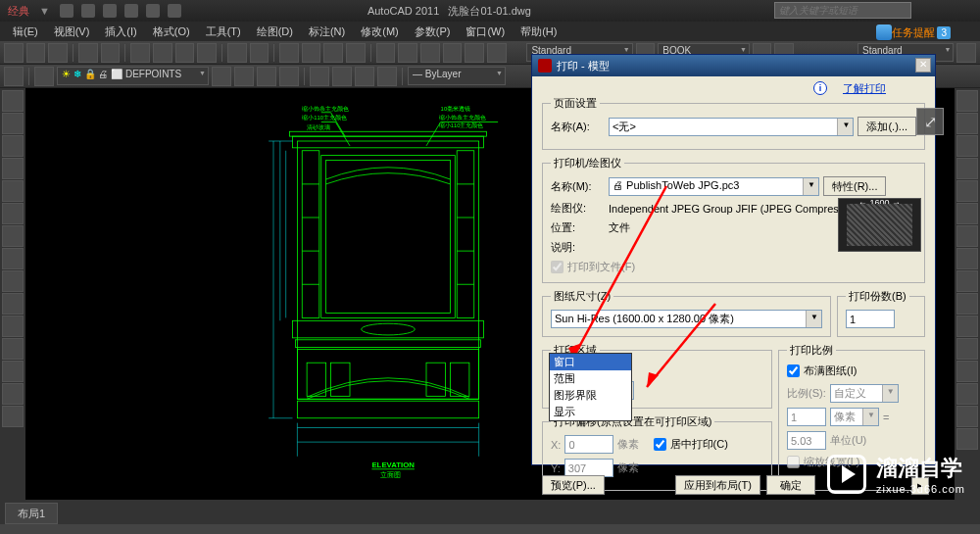 The image size is (980, 534). What do you see at coordinates (13, 349) in the screenshot?
I see `tool-region-icon` at bounding box center [13, 349].